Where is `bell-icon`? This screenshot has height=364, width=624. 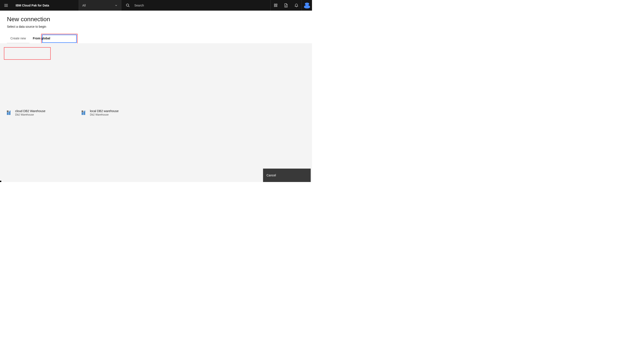 bell-icon is located at coordinates (296, 5).